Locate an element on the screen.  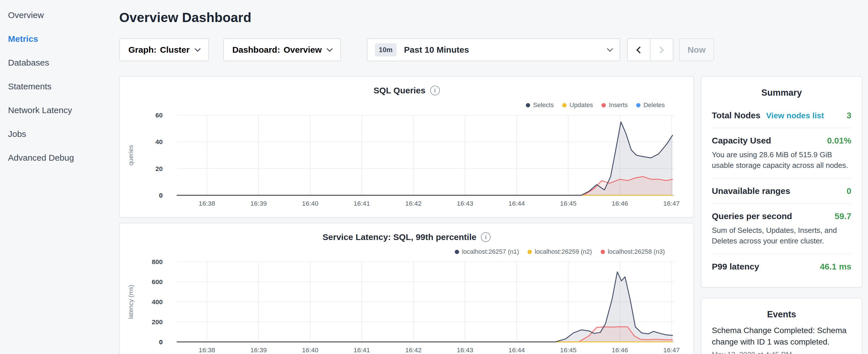
time-range-selector: 10m Past 10 Minutes is located at coordinates (493, 50).